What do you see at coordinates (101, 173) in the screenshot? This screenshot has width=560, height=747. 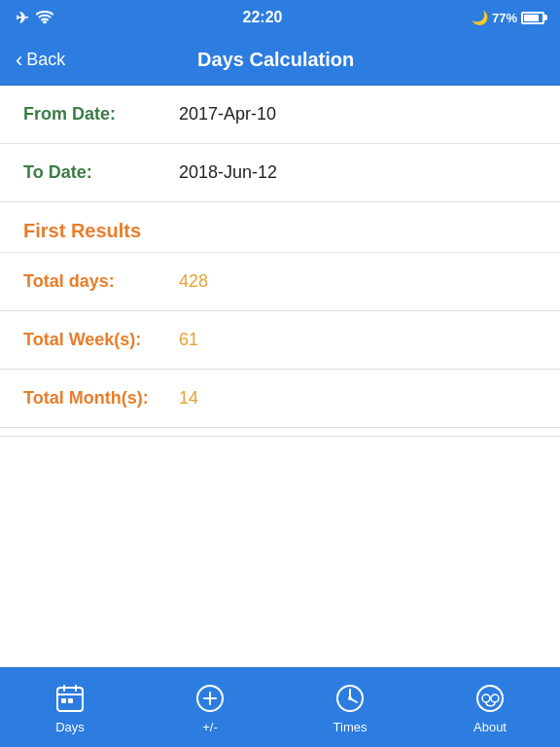 I see `to-date-label: To Date:` at bounding box center [101, 173].